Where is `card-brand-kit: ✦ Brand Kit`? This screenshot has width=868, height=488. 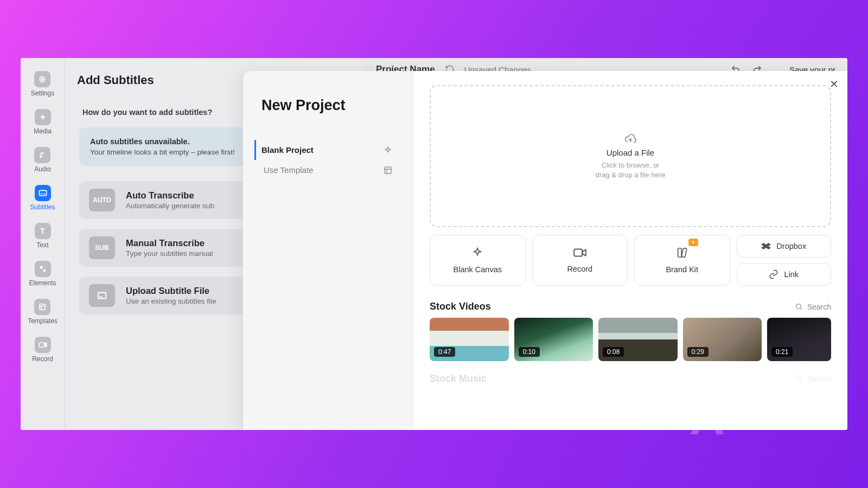 card-brand-kit: ✦ Brand Kit is located at coordinates (682, 260).